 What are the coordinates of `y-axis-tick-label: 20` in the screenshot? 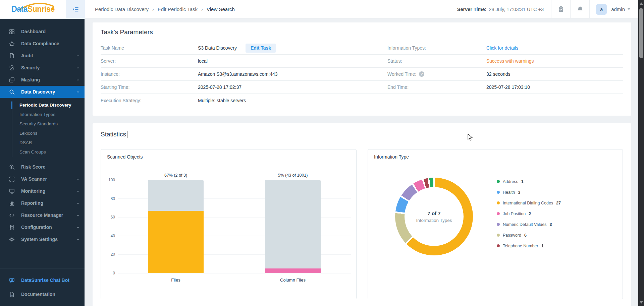 It's located at (109, 254).